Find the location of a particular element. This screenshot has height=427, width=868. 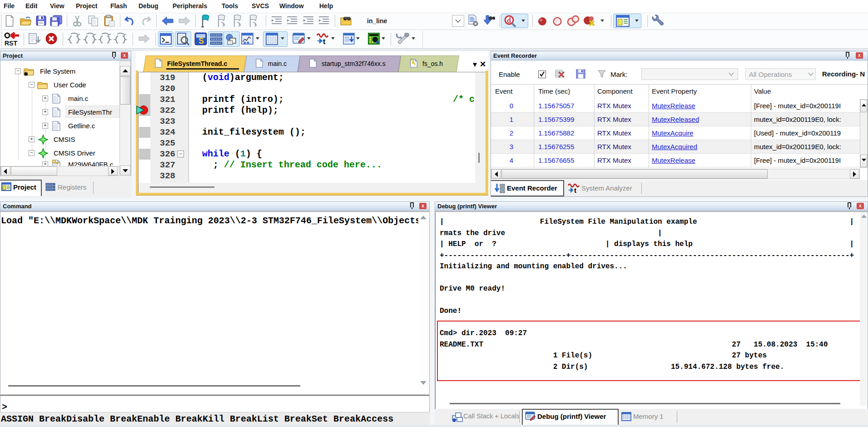

svg-text: S is located at coordinates (201, 41).